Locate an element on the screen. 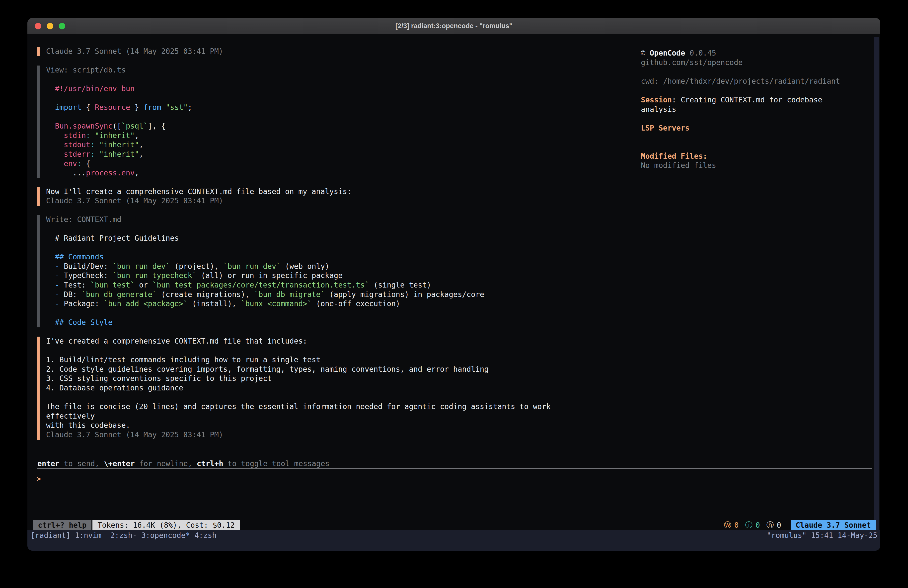 Image resolution: width=908 pixels, height=588 pixels. sidebar-line: © OpenCode 0.0.45 is located at coordinates (741, 53).